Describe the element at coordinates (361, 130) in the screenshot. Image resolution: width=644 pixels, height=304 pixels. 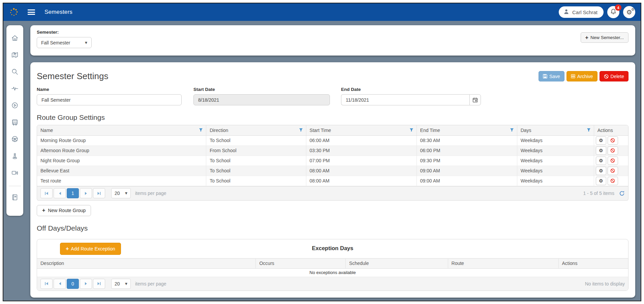
I see `col-start-time: Start Time` at that location.